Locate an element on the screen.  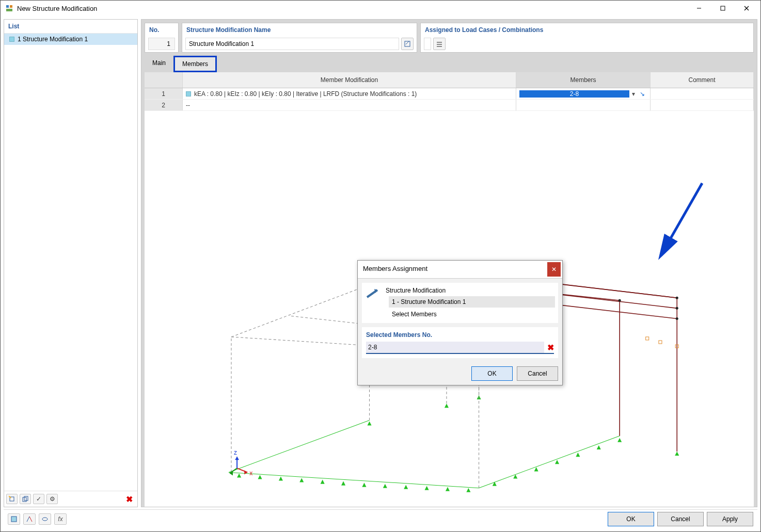
close-button is located at coordinates (747, 8).